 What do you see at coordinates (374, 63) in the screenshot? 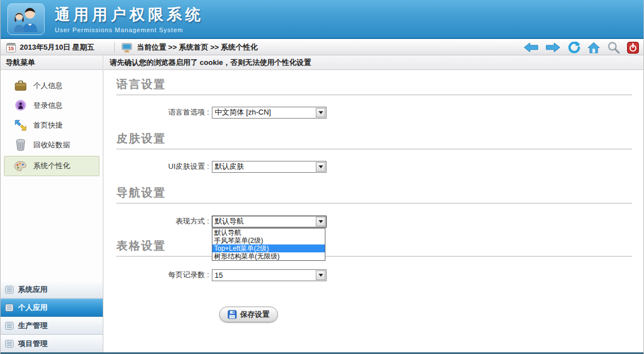
I see `cookie-notice: 请先确认您的浏览器启用了 cookie，否则无法使用个性化设置` at bounding box center [374, 63].